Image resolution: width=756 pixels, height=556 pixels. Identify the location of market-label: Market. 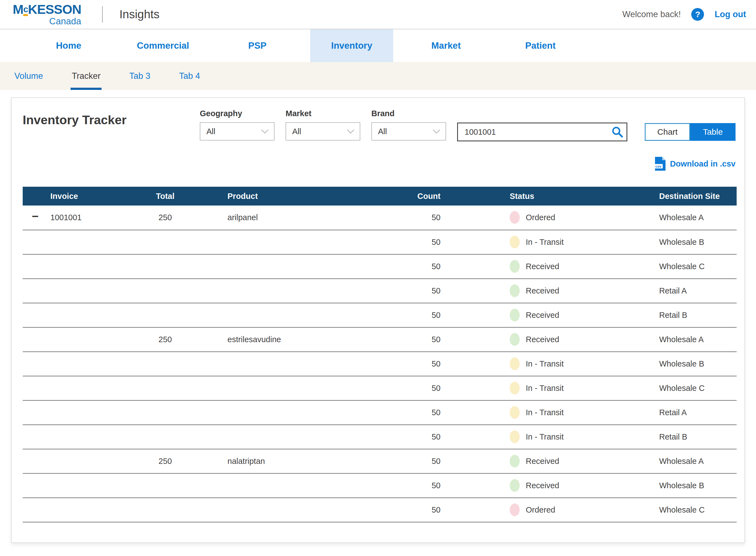
(323, 114).